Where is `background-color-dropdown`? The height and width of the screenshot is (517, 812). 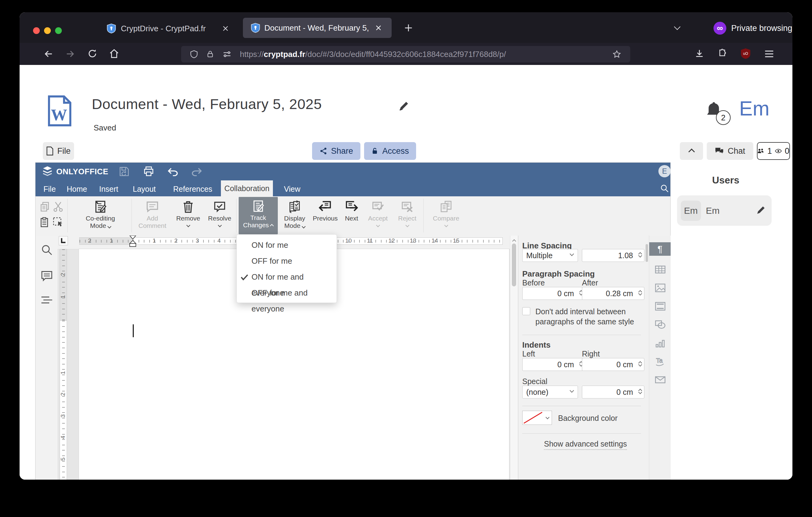
background-color-dropdown is located at coordinates (548, 418).